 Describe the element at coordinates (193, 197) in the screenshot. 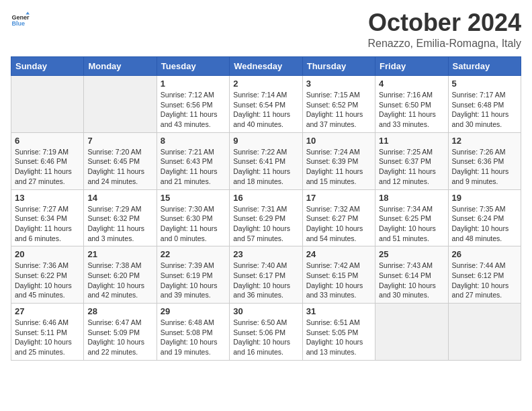

I see `day-number: 15` at that location.